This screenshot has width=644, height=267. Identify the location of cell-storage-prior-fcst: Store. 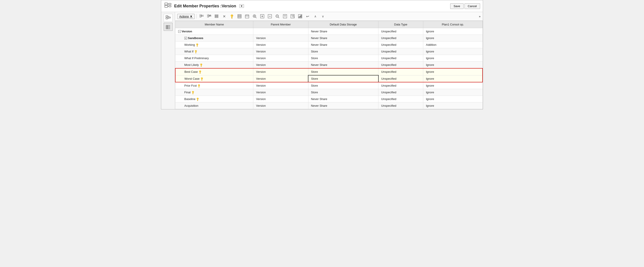
(344, 86).